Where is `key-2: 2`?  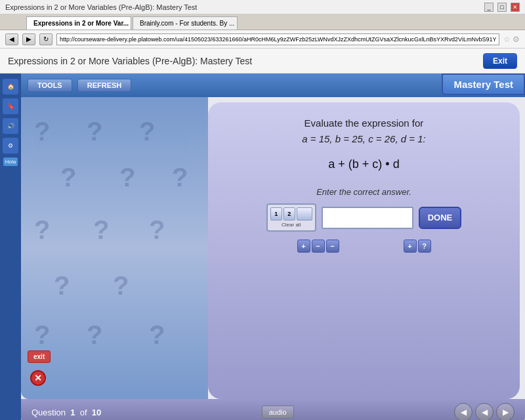
key-2: 2 is located at coordinates (289, 214).